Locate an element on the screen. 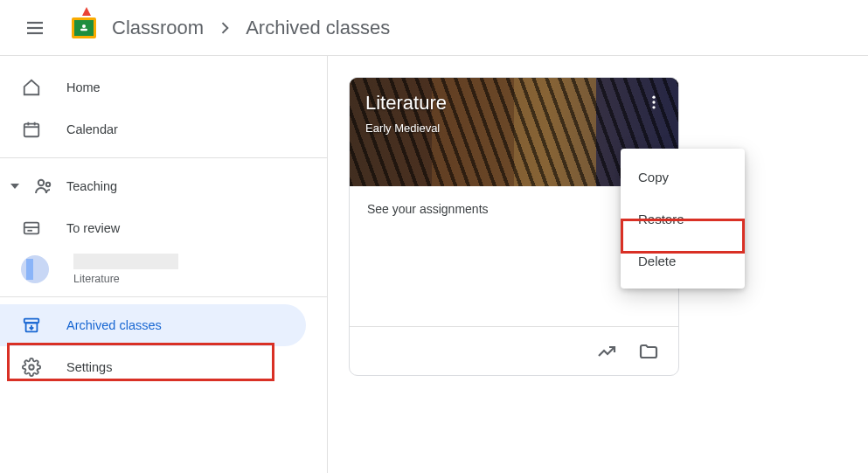  hamburger-icon is located at coordinates (35, 28).